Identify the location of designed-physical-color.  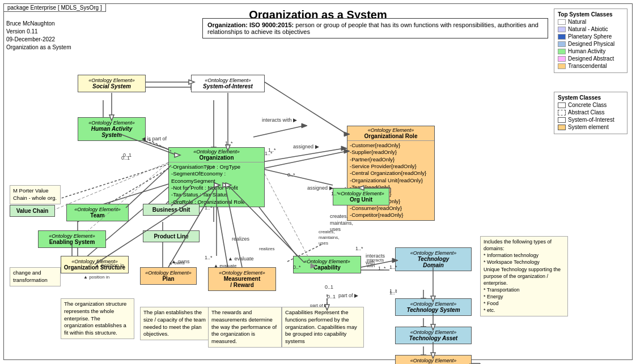
(562, 44).